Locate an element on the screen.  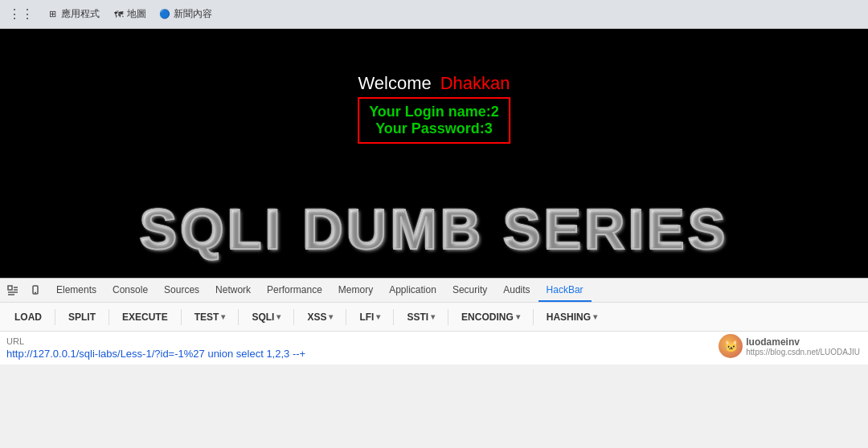
bookmark-apps-label: 應用程式 is located at coordinates (80, 14).